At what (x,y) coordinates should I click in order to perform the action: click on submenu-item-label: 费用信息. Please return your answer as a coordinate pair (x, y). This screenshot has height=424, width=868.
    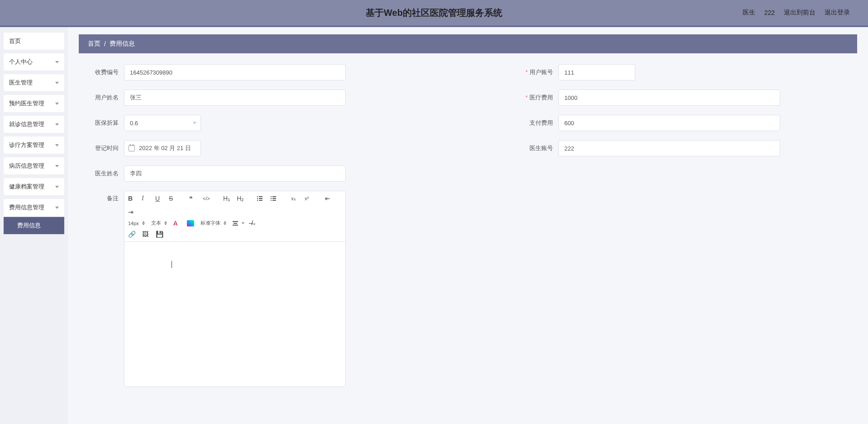
    Looking at the image, I should click on (29, 225).